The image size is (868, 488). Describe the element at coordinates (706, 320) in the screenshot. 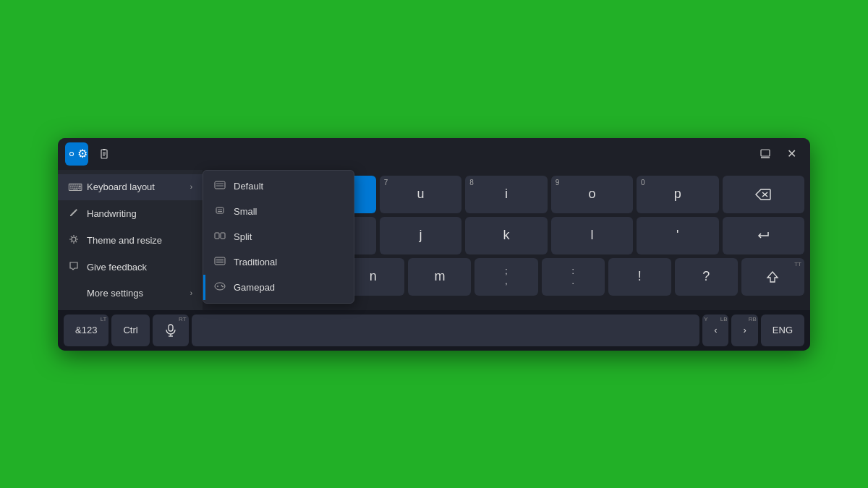

I see `y-badge: Y` at that location.